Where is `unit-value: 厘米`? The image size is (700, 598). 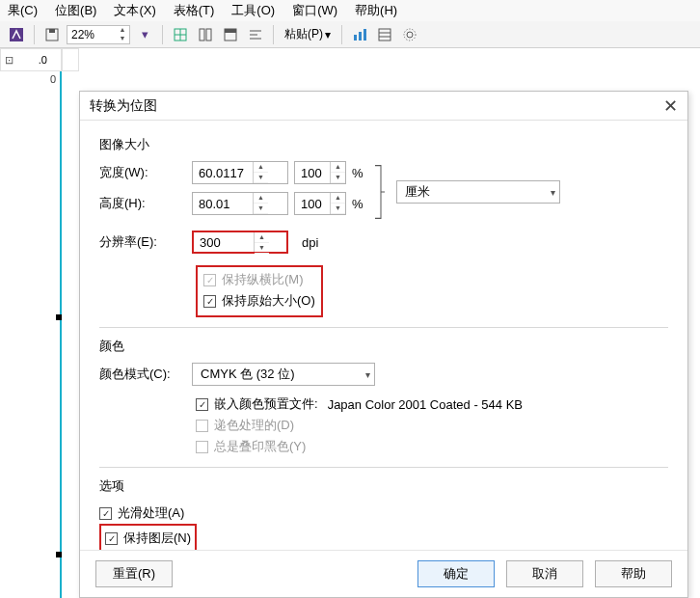 unit-value: 厘米 is located at coordinates (417, 192).